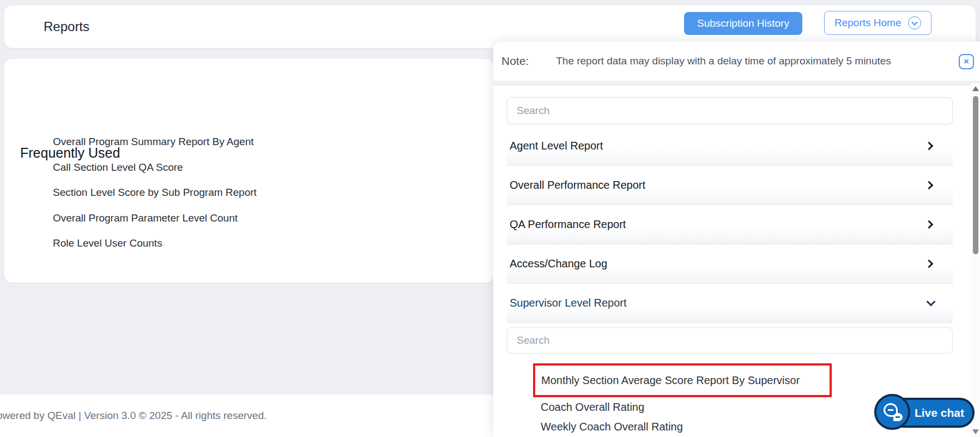 The image size is (980, 437). Describe the element at coordinates (966, 62) in the screenshot. I see `close-icon: ×` at that location.